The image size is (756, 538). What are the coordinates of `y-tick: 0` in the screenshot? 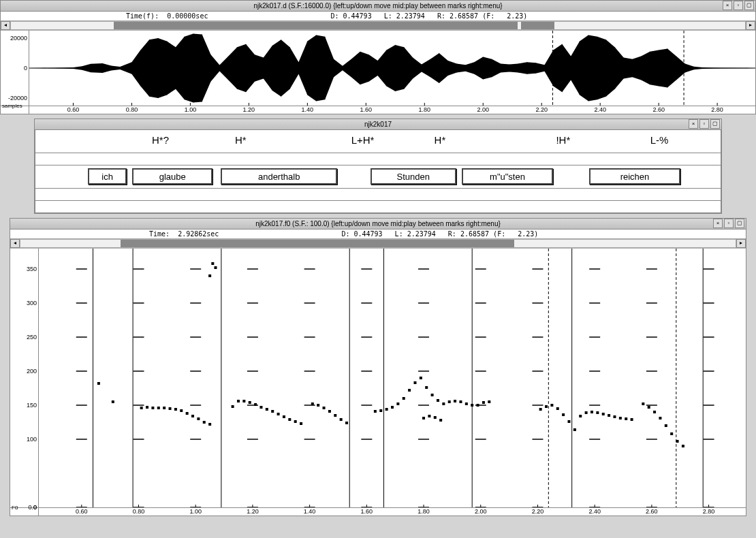 It's located at (26, 68).